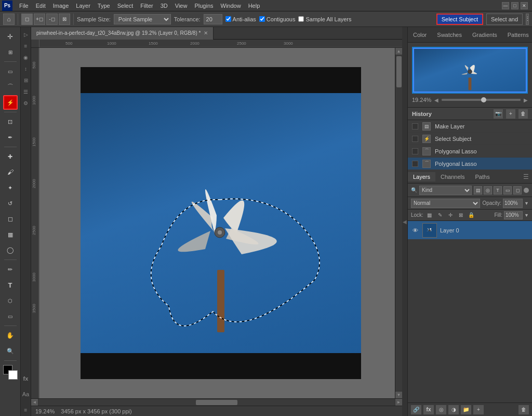  What do you see at coordinates (513, 215) in the screenshot?
I see `fill-input` at bounding box center [513, 215].